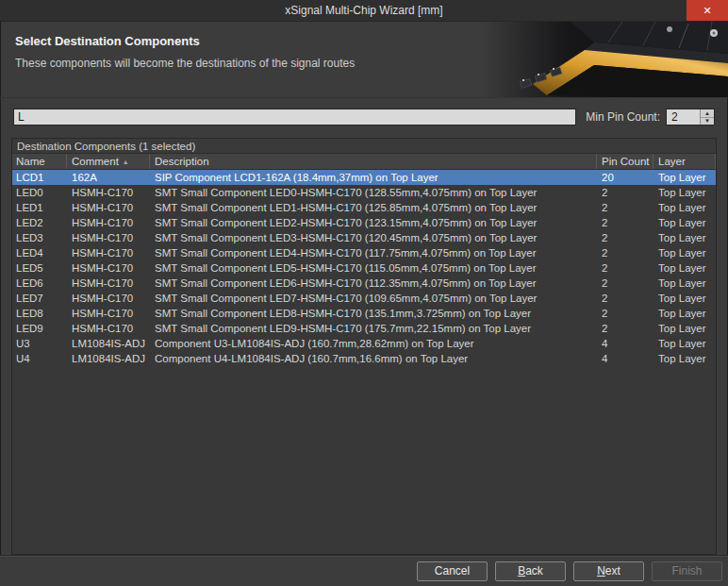 The image size is (728, 586). What do you see at coordinates (707, 113) in the screenshot?
I see `stepper-up-button: ▲` at bounding box center [707, 113].